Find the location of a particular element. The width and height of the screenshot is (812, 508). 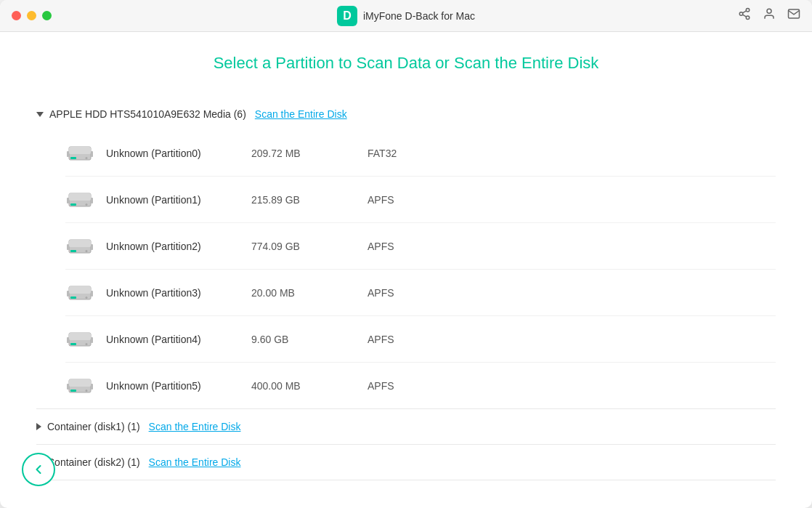

chevron-right-icon is located at coordinates (39, 427).